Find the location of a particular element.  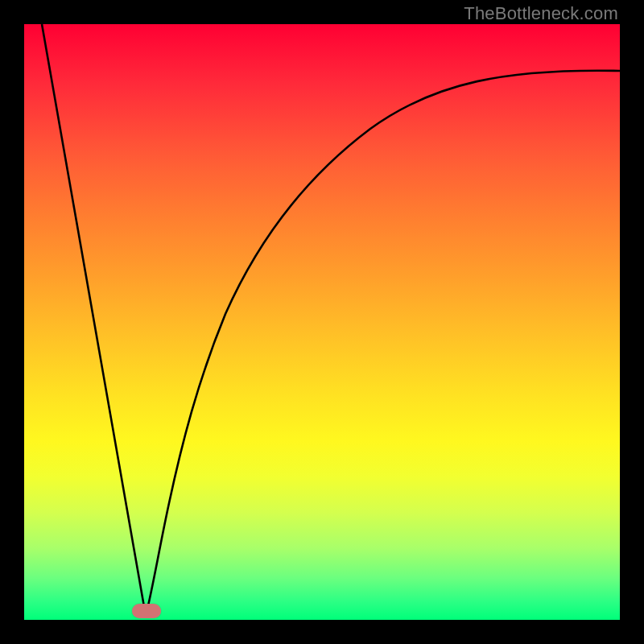

watermark-text: TheBottleneck.com is located at coordinates (541, 14).